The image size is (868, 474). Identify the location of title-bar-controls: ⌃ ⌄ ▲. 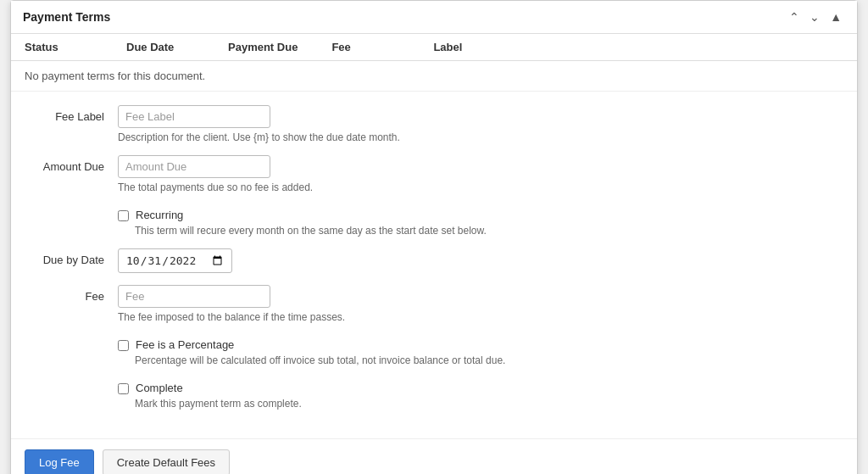
(815, 17).